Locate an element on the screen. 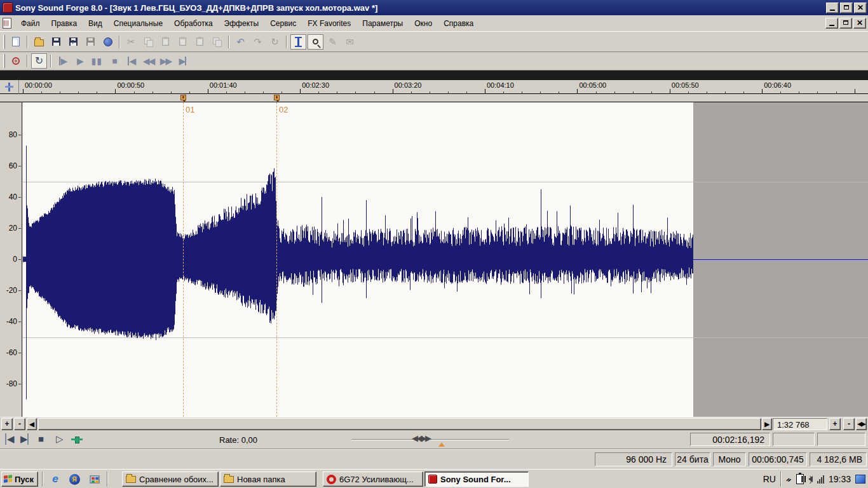 The height and width of the screenshot is (488, 868). restore-button is located at coordinates (846, 8).